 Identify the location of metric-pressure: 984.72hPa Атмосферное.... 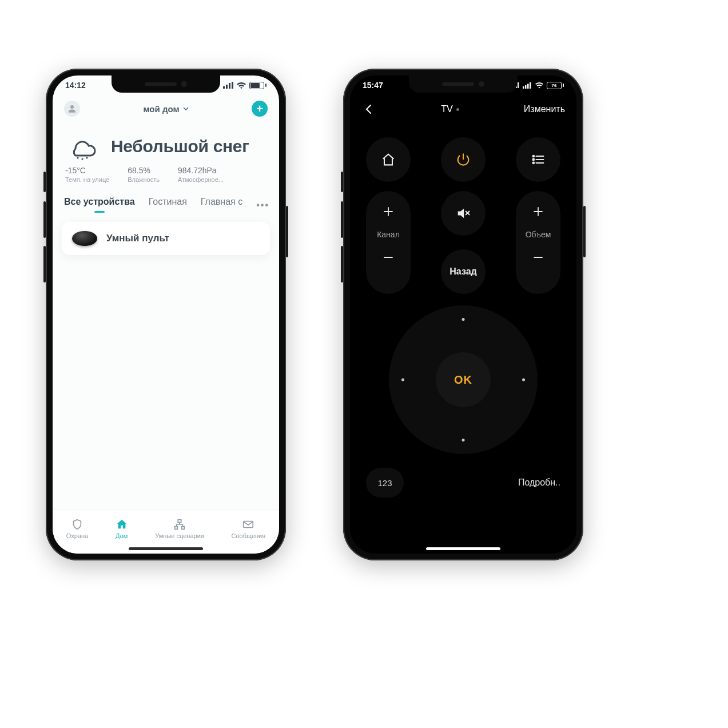
(201, 174).